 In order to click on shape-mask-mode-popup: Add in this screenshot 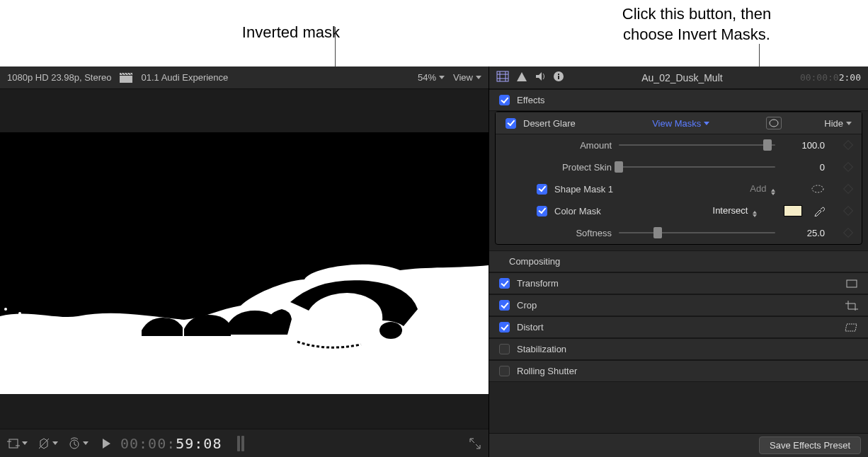, I will do `click(763, 190)`.